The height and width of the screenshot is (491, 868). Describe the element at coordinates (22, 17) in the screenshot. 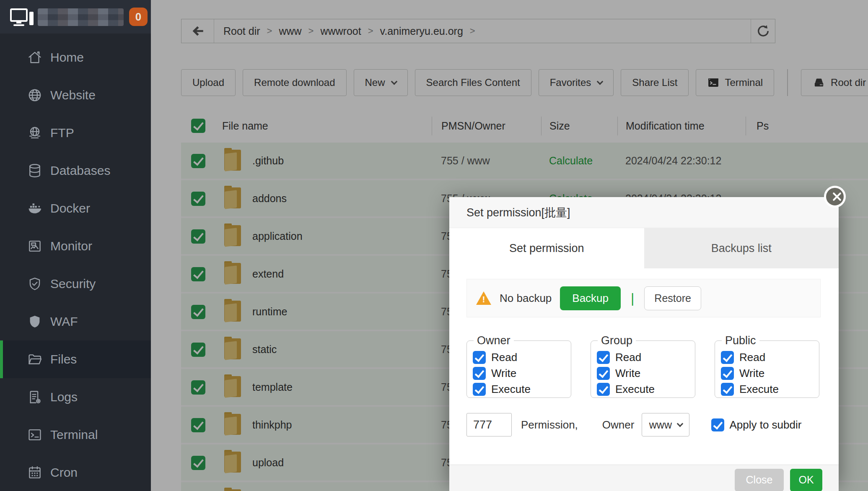

I see `server-logo-icon` at that location.